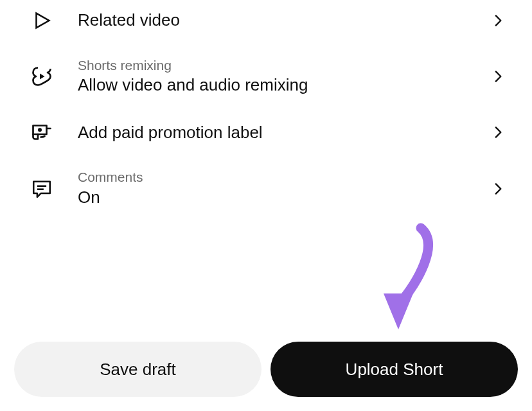 This screenshot has height=411, width=532. I want to click on paid-promotion-icon, so click(42, 132).